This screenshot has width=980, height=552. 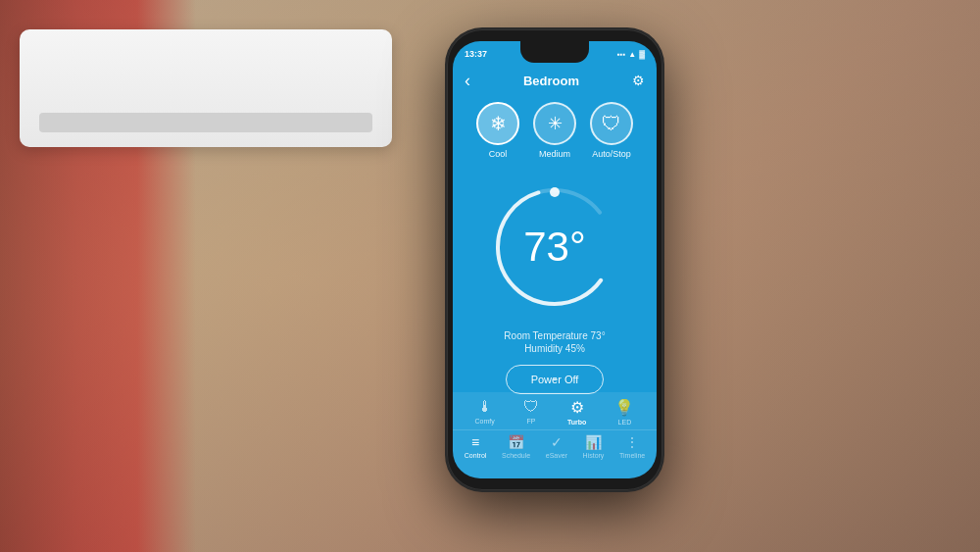 What do you see at coordinates (642, 55) in the screenshot?
I see `battery-icon: ▓` at bounding box center [642, 55].